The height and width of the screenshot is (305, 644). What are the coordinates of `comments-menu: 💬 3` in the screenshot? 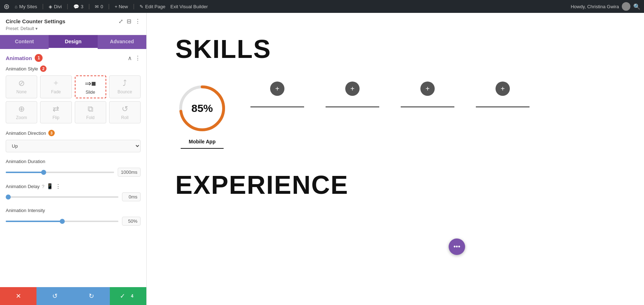 It's located at (78, 6).